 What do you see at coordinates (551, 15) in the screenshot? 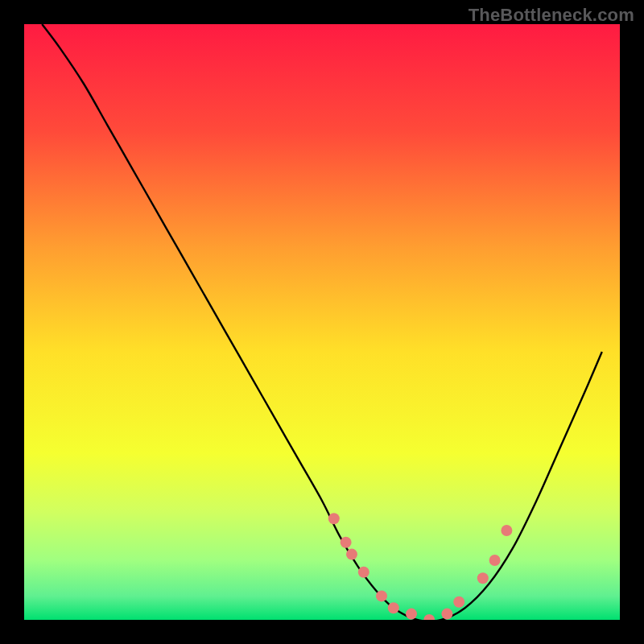
I see `watermark-text: TheBottleneck.com` at bounding box center [551, 15].